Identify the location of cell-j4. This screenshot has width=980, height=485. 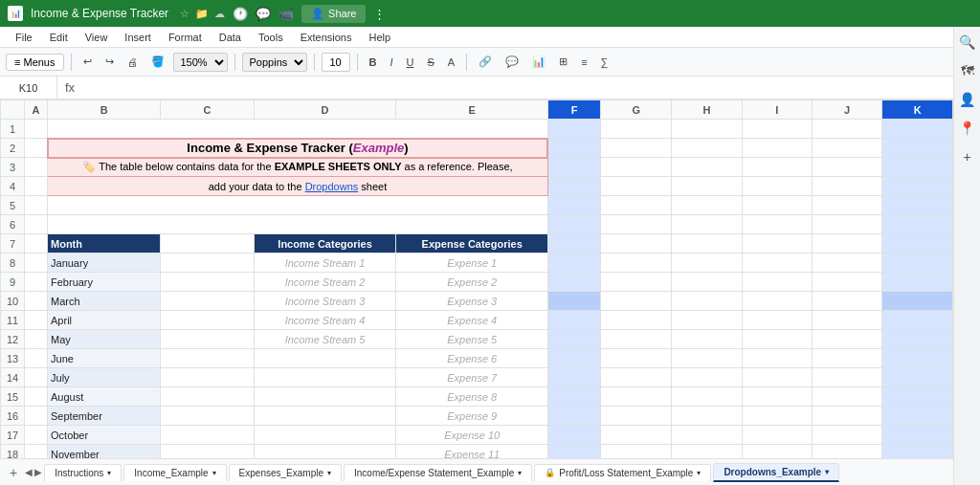
(846, 187).